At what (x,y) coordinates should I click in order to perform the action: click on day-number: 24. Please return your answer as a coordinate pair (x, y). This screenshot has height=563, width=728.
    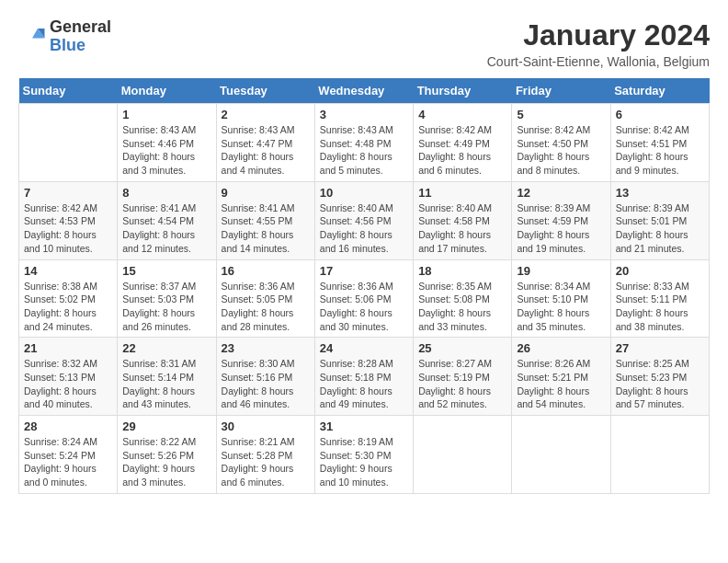
    Looking at the image, I should click on (364, 348).